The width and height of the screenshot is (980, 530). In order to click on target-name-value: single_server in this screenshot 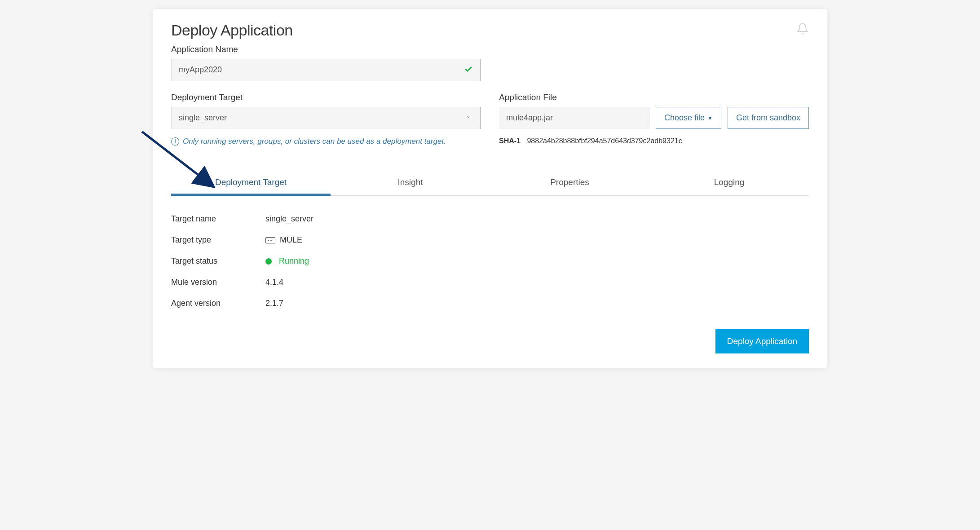, I will do `click(289, 219)`.